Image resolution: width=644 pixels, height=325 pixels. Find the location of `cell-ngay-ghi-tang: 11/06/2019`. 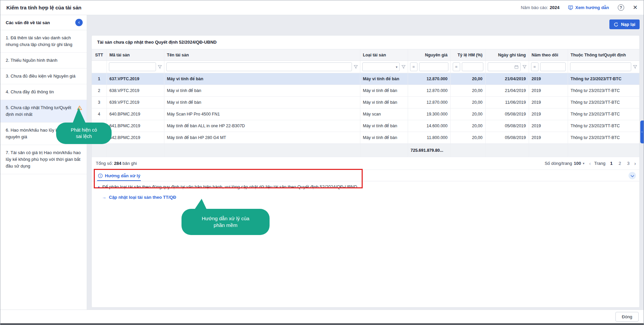

cell-ngay-ghi-tang: 11/06/2019 is located at coordinates (507, 103).